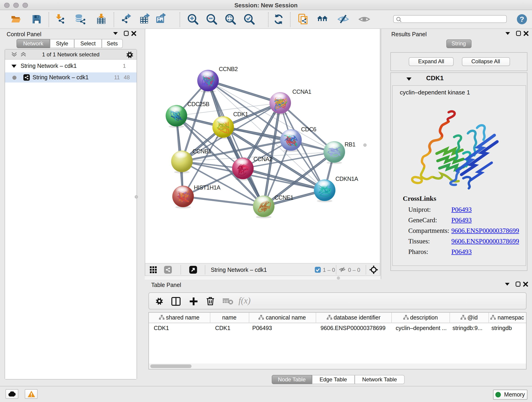 The width and height of the screenshot is (532, 402). I want to click on svg-text: CCNA2, so click(263, 159).